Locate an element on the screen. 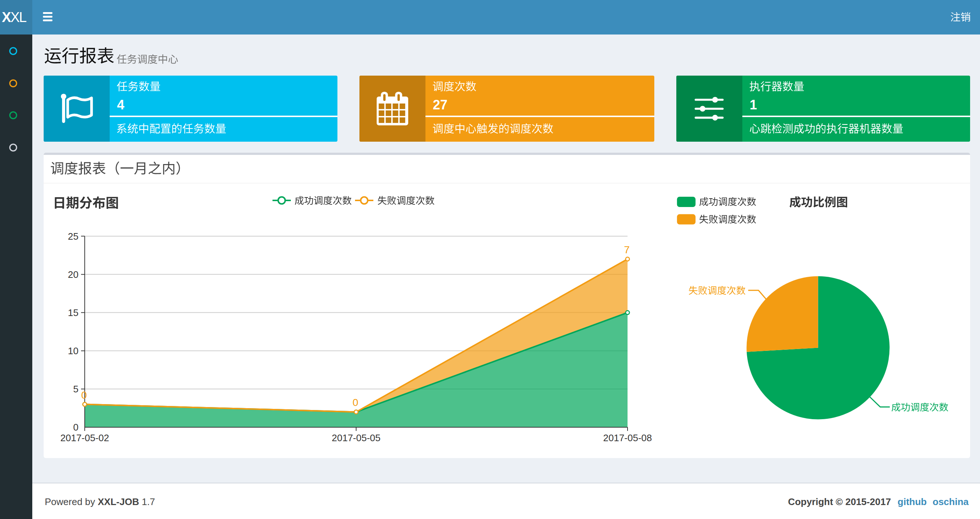 This screenshot has height=519, width=980. svg-text: 2017-05-08 is located at coordinates (628, 438).